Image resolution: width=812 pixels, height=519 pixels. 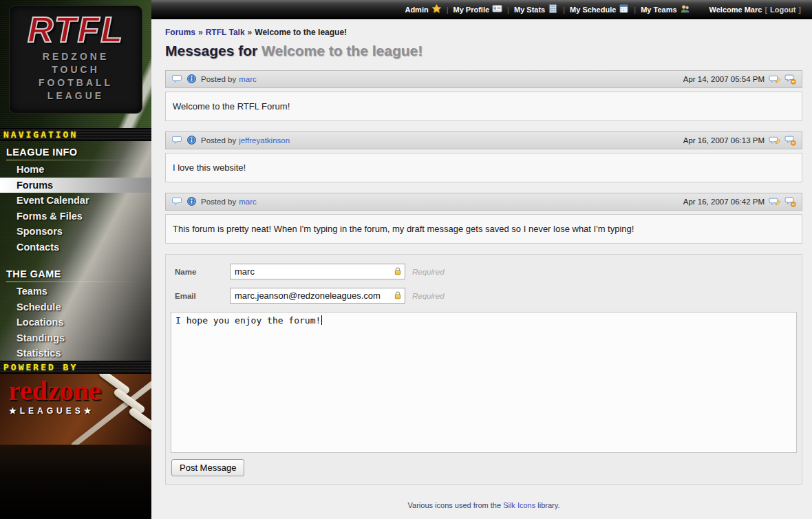 What do you see at coordinates (436, 10) in the screenshot?
I see `star-icon` at bounding box center [436, 10].